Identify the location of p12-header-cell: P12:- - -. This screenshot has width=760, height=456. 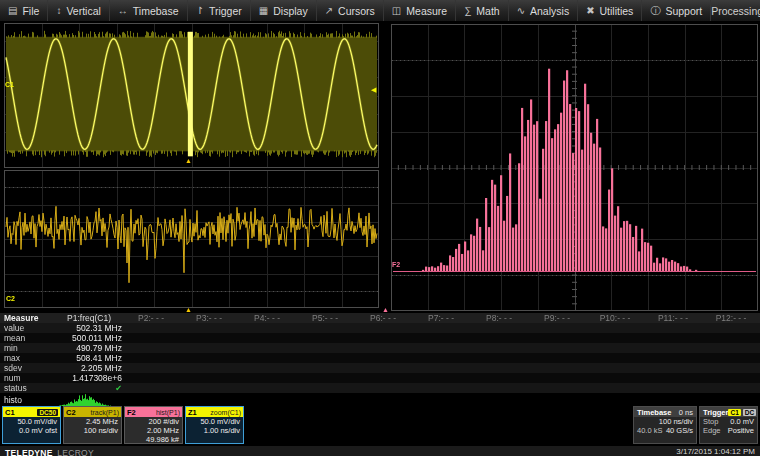
(731, 318).